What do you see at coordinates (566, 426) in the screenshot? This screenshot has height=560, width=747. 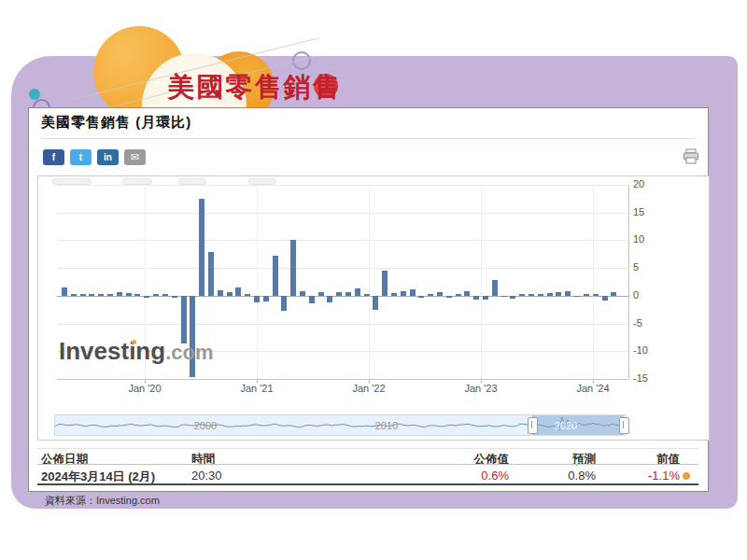 I see `navigator-decade-label: 2020` at bounding box center [566, 426].